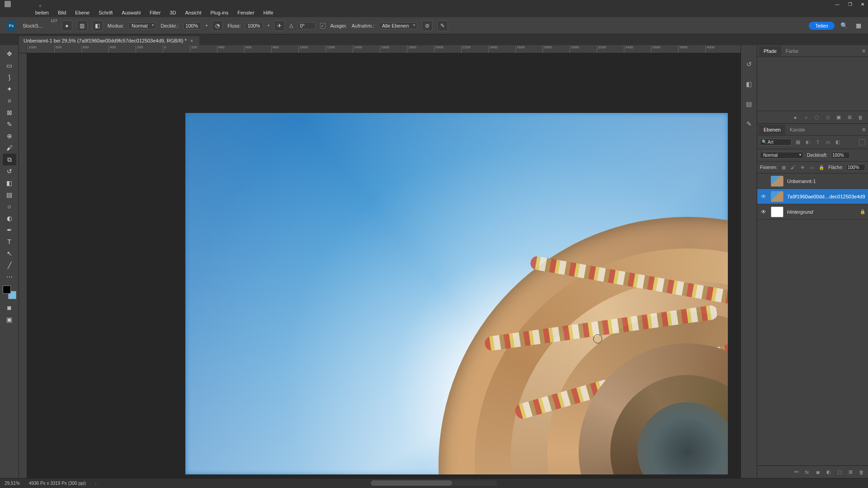  Describe the element at coordinates (807, 472) in the screenshot. I see `layer-fx-icon: fx` at that location.